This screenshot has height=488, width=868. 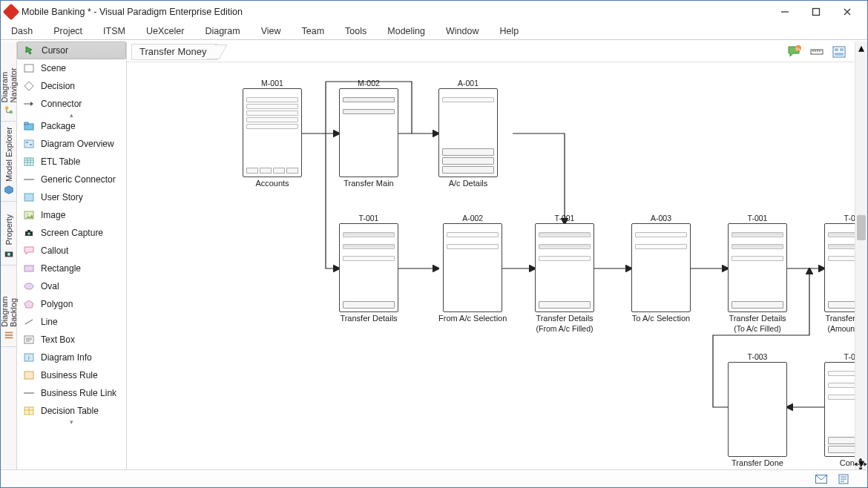 I want to click on breadcrumb: Transfer Money, so click(x=174, y=52).